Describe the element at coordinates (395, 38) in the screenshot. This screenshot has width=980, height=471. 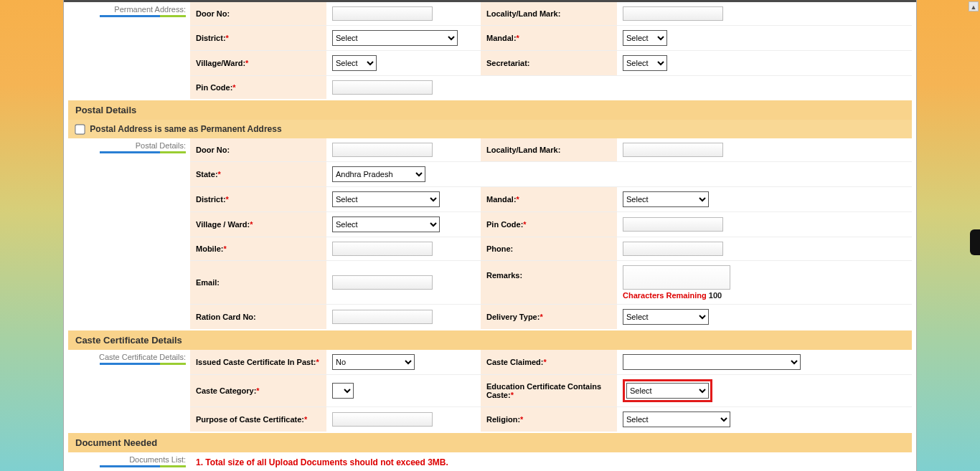
I see `perm-district-select: Select` at that location.